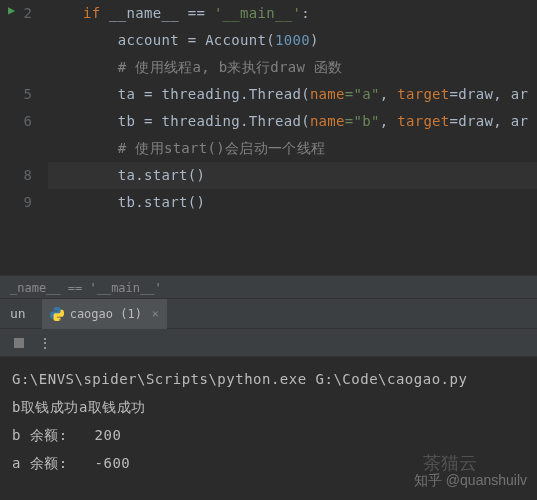 The height and width of the screenshot is (500, 537). What do you see at coordinates (268, 314) in the screenshot?
I see `run-panel-header: un caogao (1) ✕` at bounding box center [268, 314].